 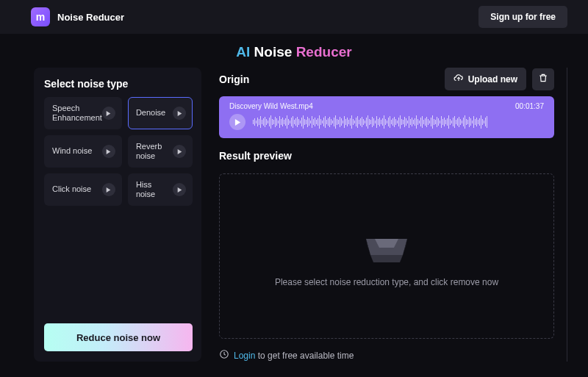 What do you see at coordinates (91, 18) in the screenshot?
I see `brand-name: Noise Reducer` at bounding box center [91, 18].